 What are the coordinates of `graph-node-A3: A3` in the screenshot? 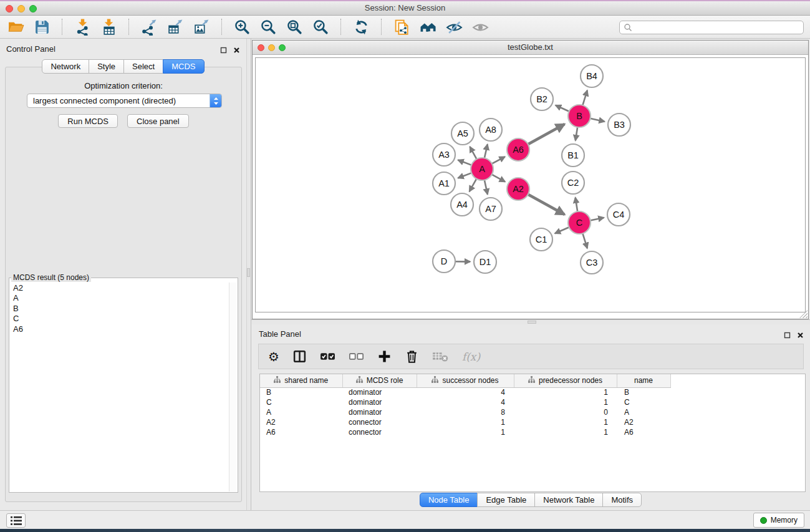 It's located at (444, 155).